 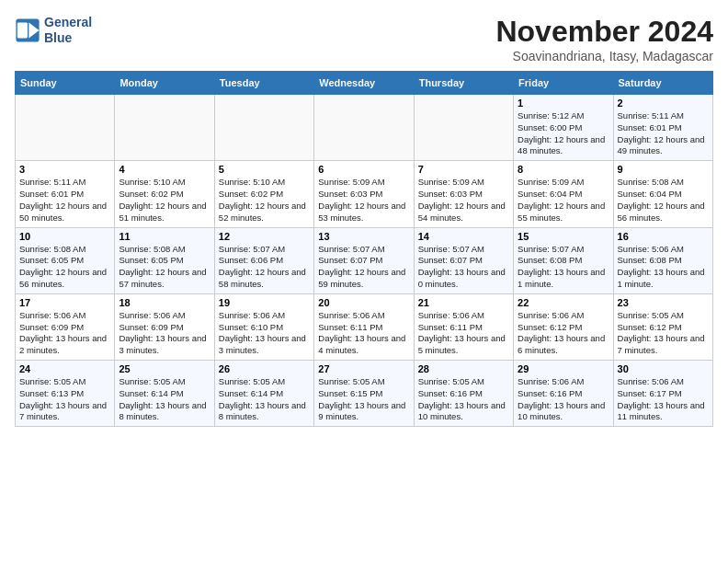 What do you see at coordinates (65, 260) in the screenshot?
I see `day-cell: 10Sunrise: 5:08 AM Sunset: 6:05 PM Dayli…` at bounding box center [65, 260].